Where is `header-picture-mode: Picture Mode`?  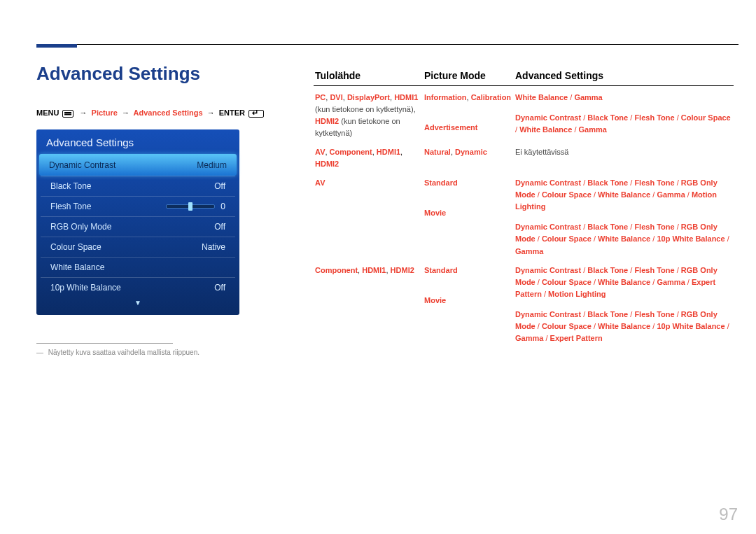 header-picture-mode: Picture Mode is located at coordinates (470, 76).